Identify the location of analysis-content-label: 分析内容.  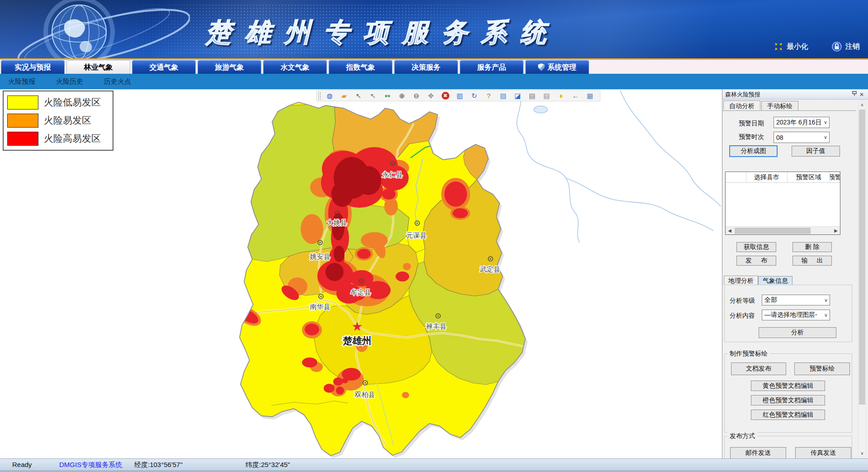
(742, 316).